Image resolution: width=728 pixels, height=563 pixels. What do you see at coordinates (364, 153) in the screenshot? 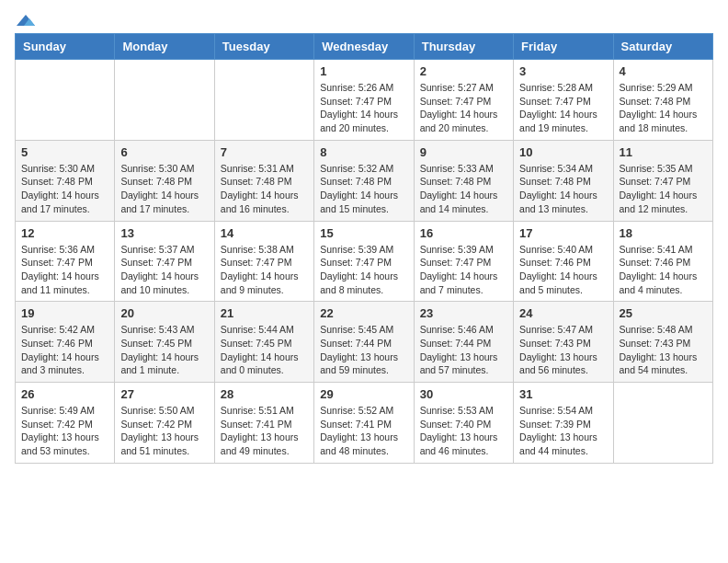
I see `day-number: 8` at bounding box center [364, 153].